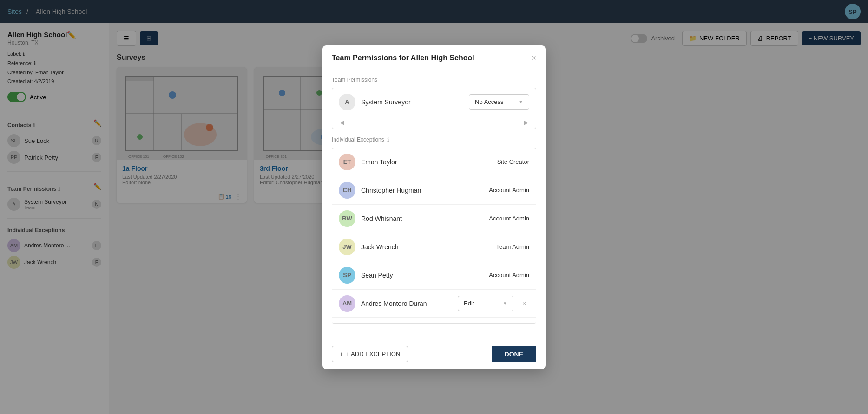 This screenshot has width=868, height=414. I want to click on modal-header: Team Permissions for Allen High School ×, so click(434, 58).